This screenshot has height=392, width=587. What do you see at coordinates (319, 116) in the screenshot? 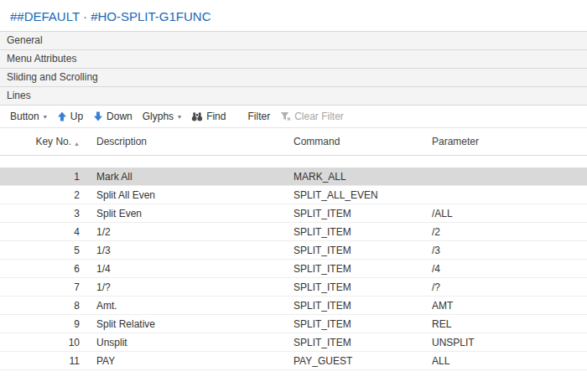
I see `clear-filter-button-label: Clear Filter` at bounding box center [319, 116].